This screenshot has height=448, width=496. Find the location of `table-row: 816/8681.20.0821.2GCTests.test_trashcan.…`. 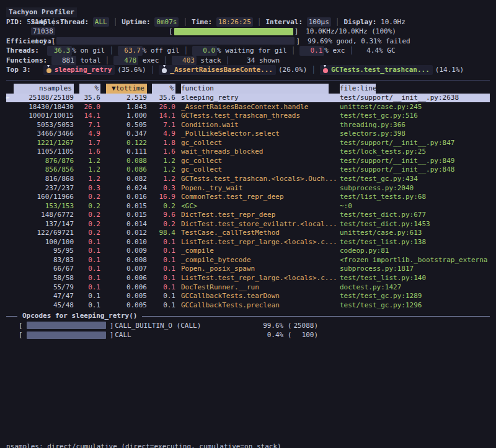

table-row: 816/8681.20.0821.2GCTests.test_trashcan.… is located at coordinates (248, 178).